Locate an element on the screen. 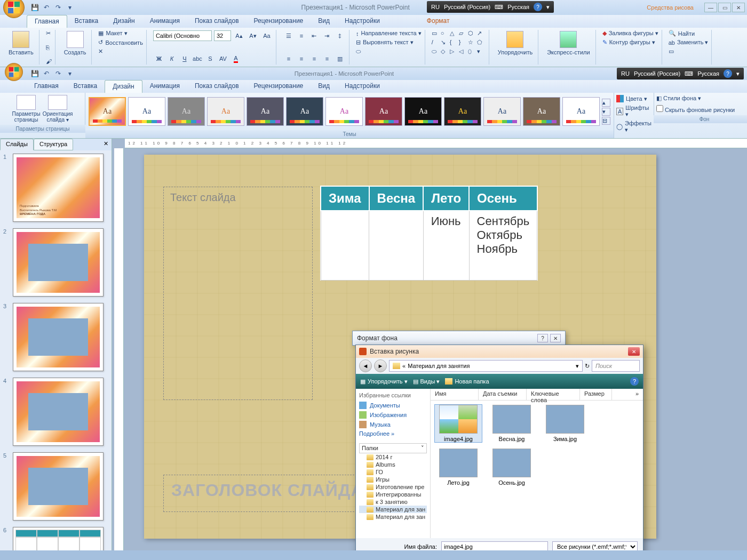 The height and width of the screenshot is (560, 747). tab-review: Рецензирование is located at coordinates (279, 21).